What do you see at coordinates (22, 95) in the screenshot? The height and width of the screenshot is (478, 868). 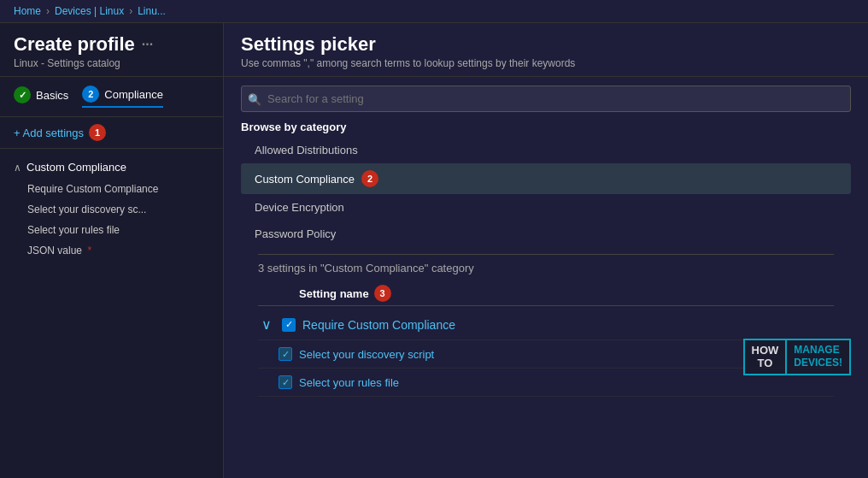 I see `step-basics-circle: ✓` at bounding box center [22, 95].